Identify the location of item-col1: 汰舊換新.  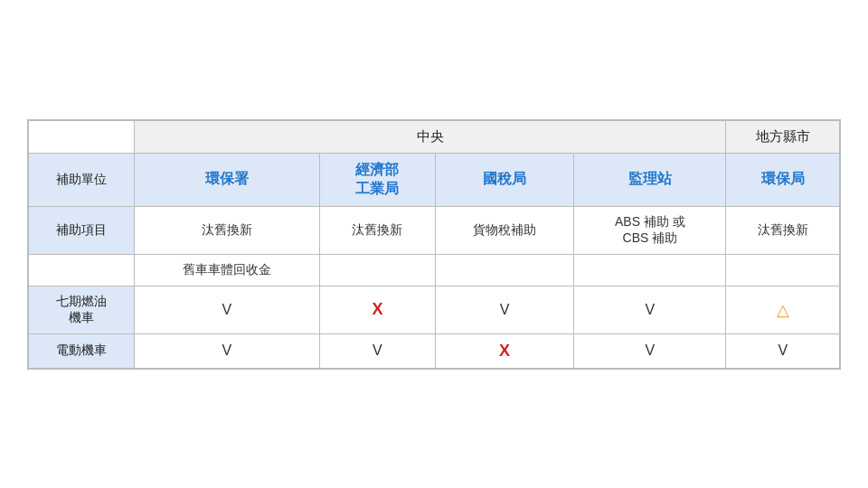
(226, 230).